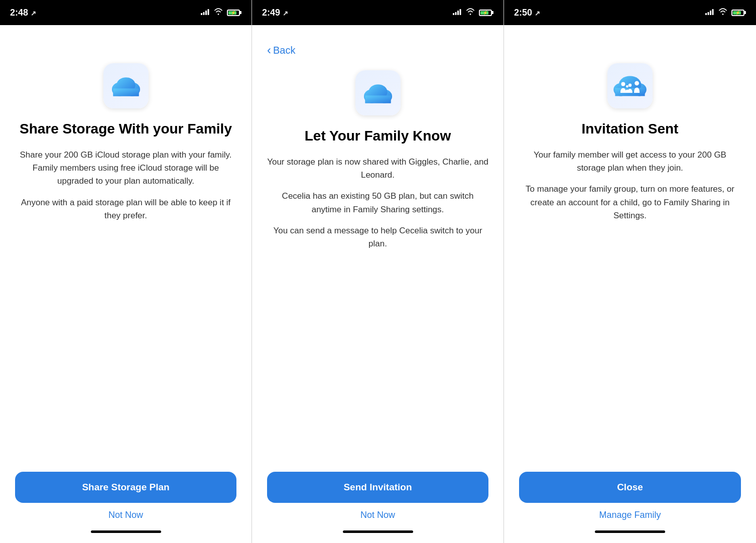 Image resolution: width=756 pixels, height=543 pixels. I want to click on back-button: ‹ Back, so click(281, 50).